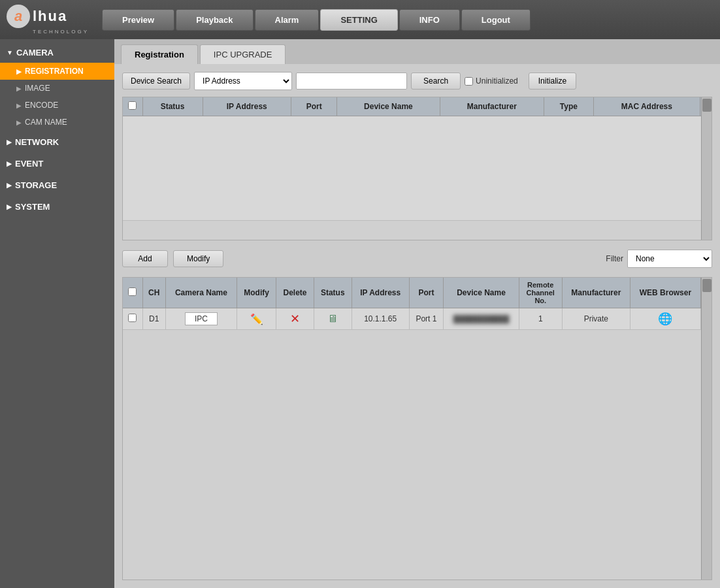 This screenshot has width=720, height=588. I want to click on upper-col-manufacturer: Manufacturer, so click(491, 107).